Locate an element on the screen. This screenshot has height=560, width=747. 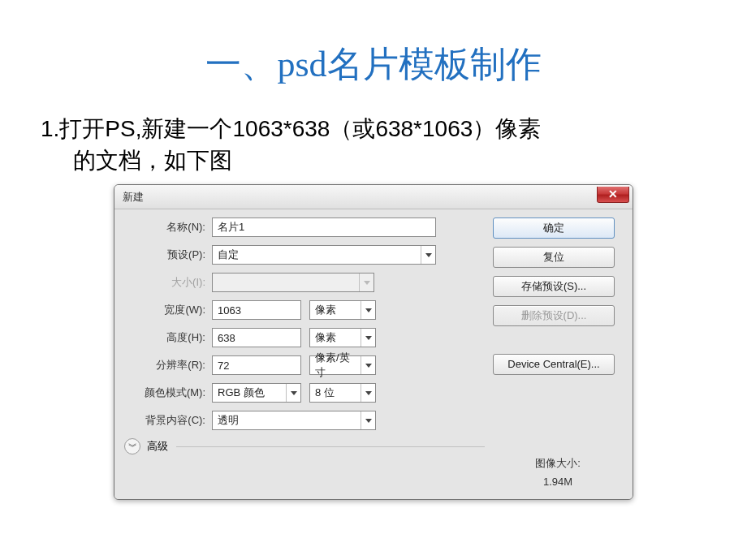
dialog-titlebar: 新建 ✕ is located at coordinates (374, 197).